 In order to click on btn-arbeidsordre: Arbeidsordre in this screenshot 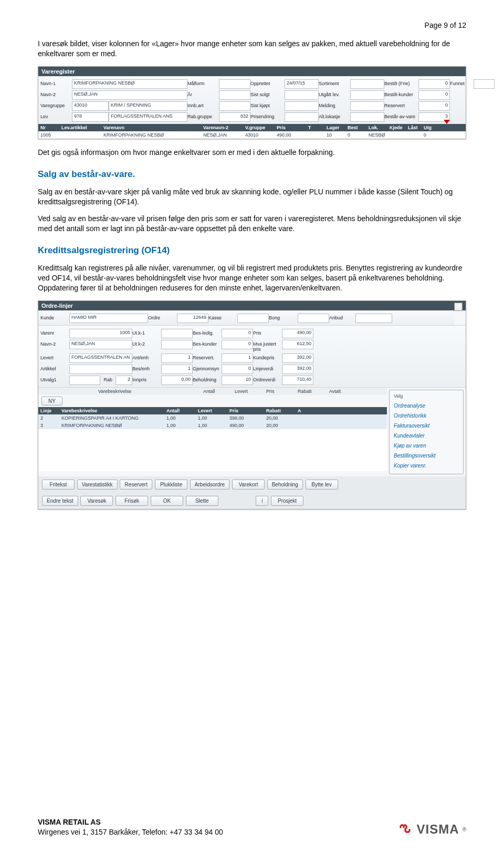, I will do `click(210, 484)`.